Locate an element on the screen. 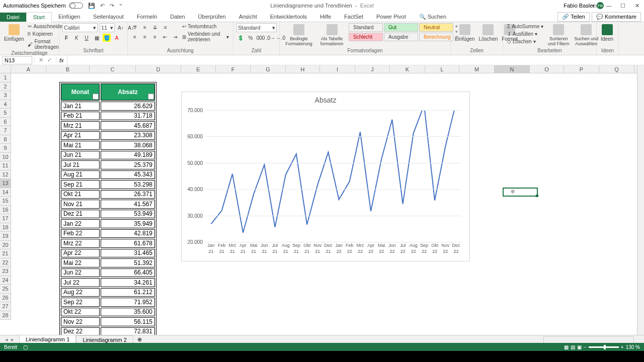 This screenshot has width=644, height=362. maximize-icon: ☐ is located at coordinates (623, 6).